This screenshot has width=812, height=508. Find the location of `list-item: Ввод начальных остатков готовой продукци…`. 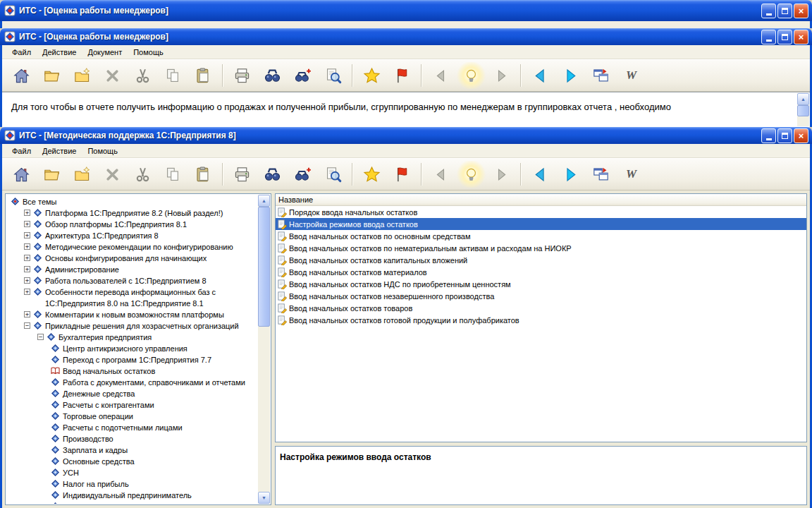

list-item: Ввод начальных остатков готовой продукци… is located at coordinates (541, 320).